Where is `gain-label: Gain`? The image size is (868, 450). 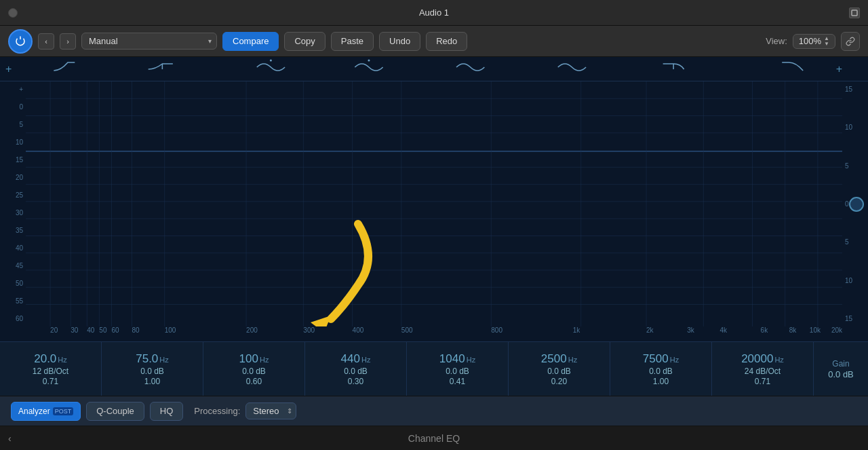 gain-label: Gain is located at coordinates (841, 364).